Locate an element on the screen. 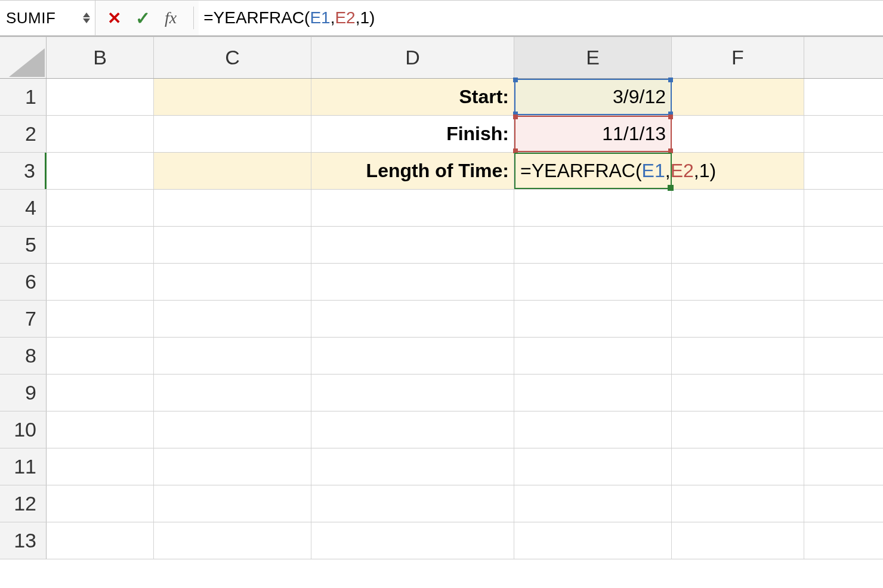 The width and height of the screenshot is (883, 588). cell-c10 is located at coordinates (233, 429).